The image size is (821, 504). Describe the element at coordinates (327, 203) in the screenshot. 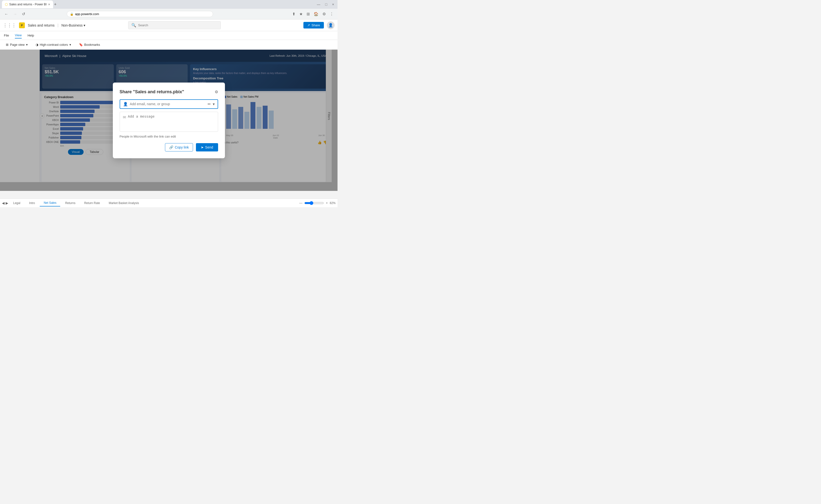

I see `zoom-in-button: +` at that location.